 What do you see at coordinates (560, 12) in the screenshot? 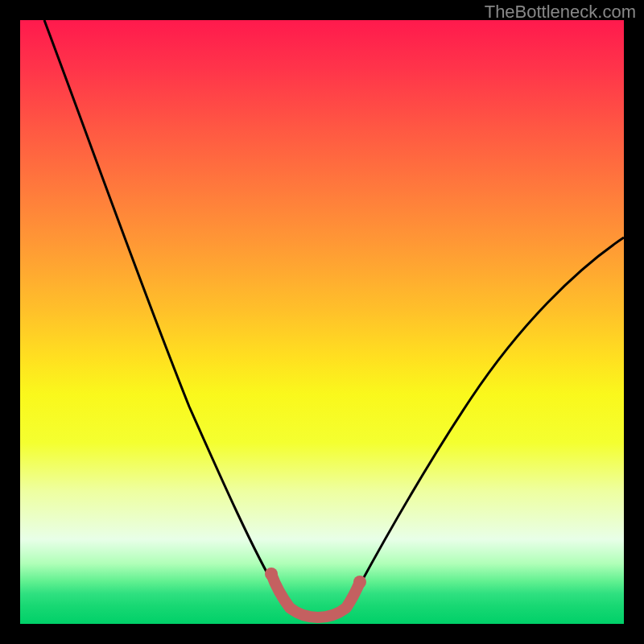
I see `watermark-text: TheBottleneck.com` at bounding box center [560, 12].